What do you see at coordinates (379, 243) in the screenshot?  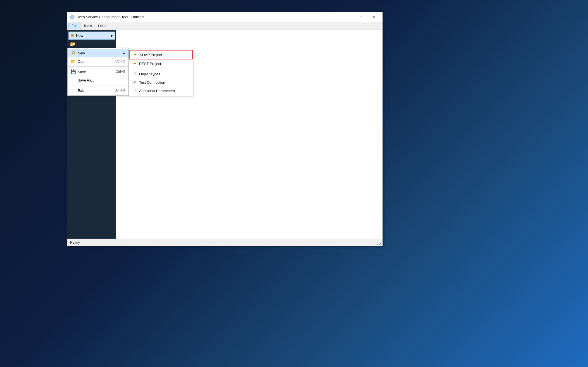 I see `resize-grip` at bounding box center [379, 243].